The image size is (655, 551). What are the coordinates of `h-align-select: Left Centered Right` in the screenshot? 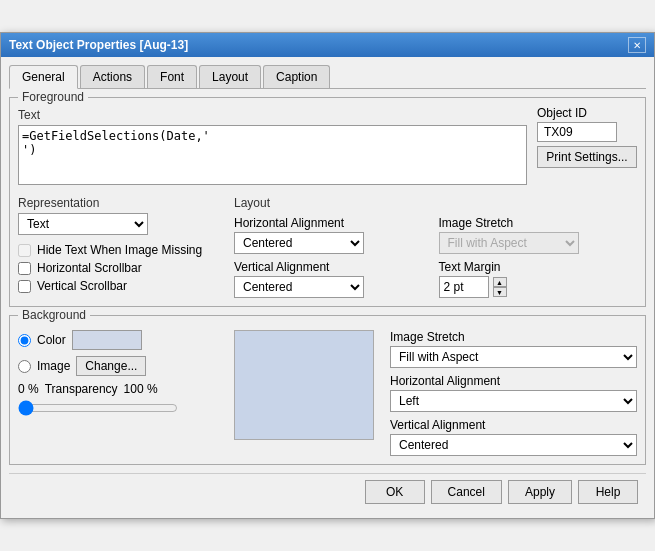 It's located at (299, 243).